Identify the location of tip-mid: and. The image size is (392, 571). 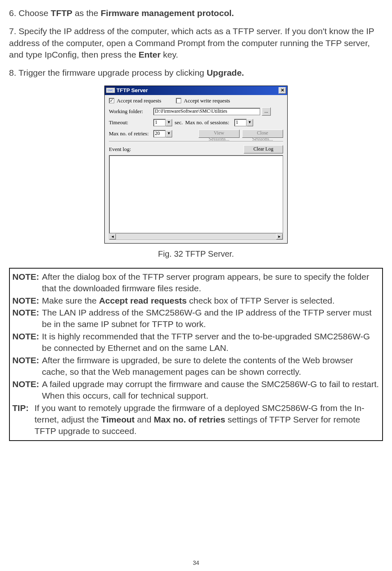
(145, 420).